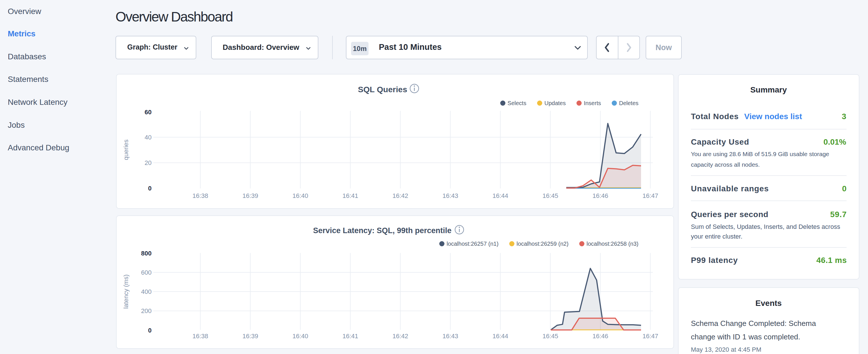  Describe the element at coordinates (382, 230) in the screenshot. I see `svg-text:Service Latency: SQL, 99th per: Service Latency: SQL, 99th percentile` at that location.